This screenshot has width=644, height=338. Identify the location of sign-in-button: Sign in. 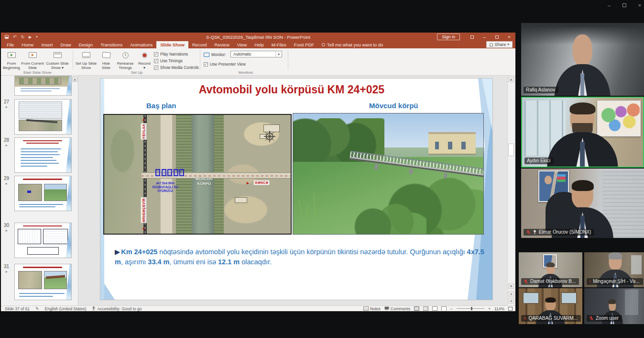
(448, 37).